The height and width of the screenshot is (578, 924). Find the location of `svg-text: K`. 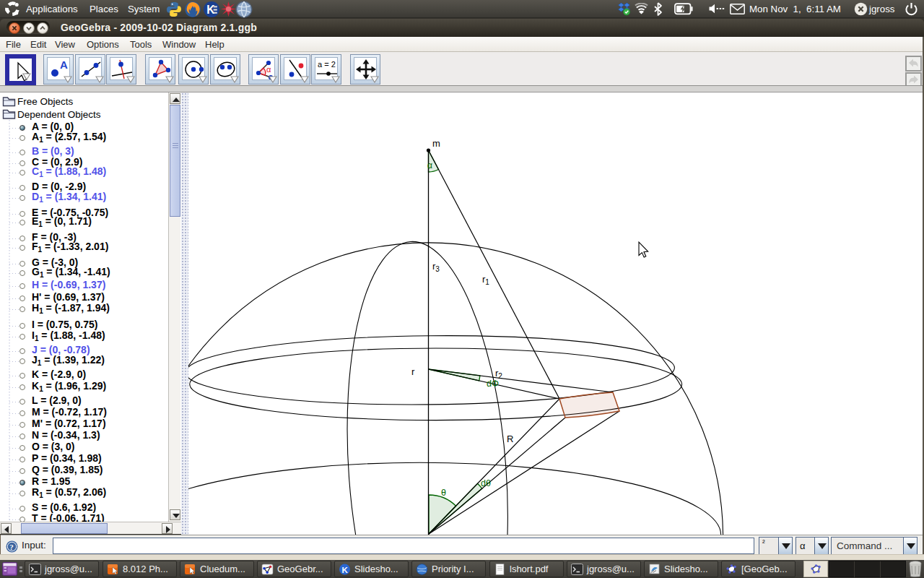

svg-text: K is located at coordinates (345, 570).